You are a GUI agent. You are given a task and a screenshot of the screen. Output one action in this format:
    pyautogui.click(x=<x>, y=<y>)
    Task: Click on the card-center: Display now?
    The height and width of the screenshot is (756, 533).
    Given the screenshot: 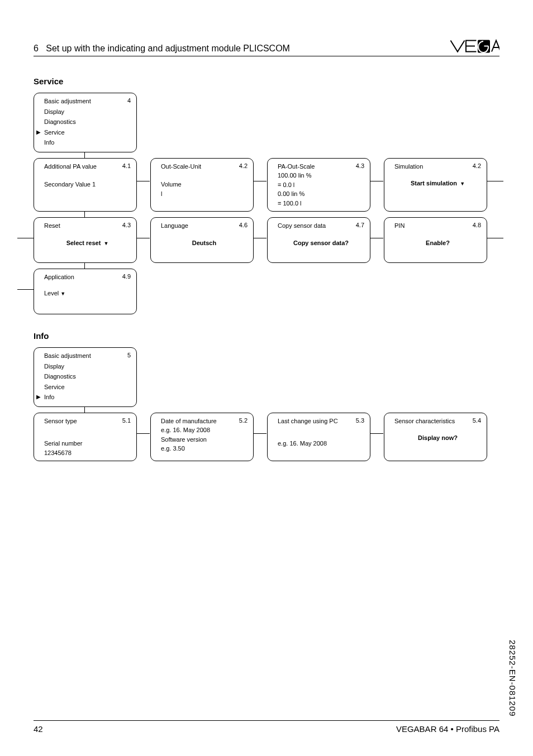 What is the action you would take?
    pyautogui.click(x=438, y=438)
    